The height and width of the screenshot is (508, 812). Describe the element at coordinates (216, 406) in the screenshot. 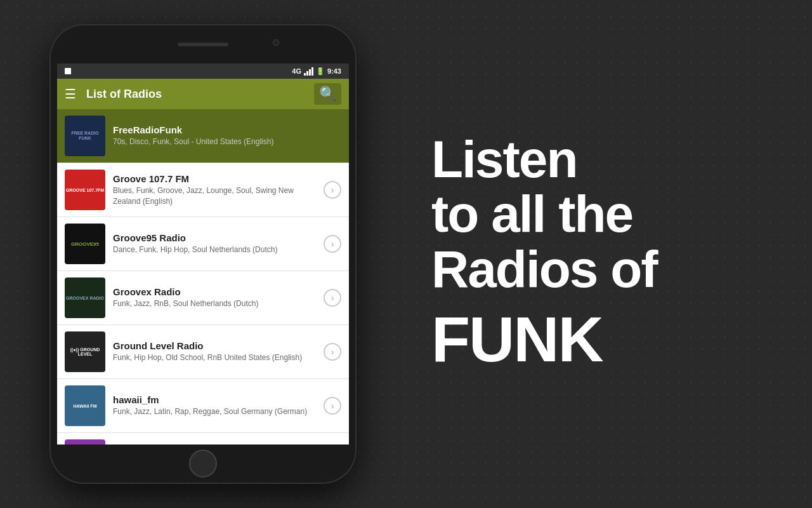

I see `radio-info: hawaii_fmFunk, Jazz, Latin, Rap, Reggae,…` at that location.